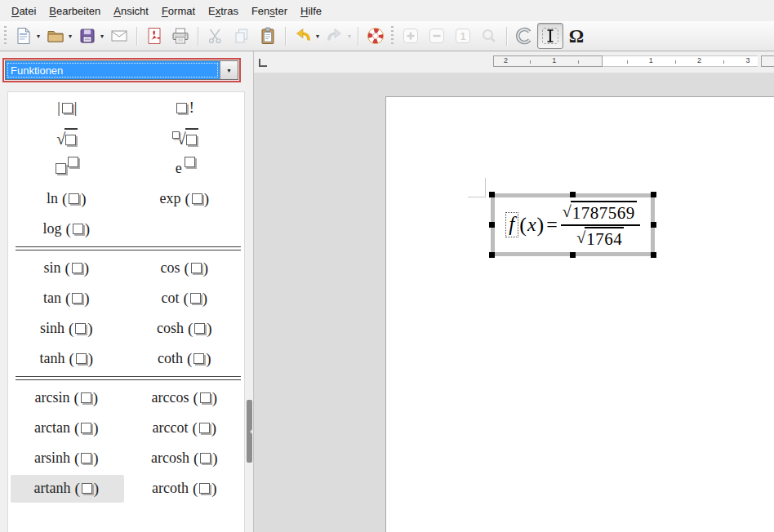  I want to click on menu-format: Format, so click(178, 11).